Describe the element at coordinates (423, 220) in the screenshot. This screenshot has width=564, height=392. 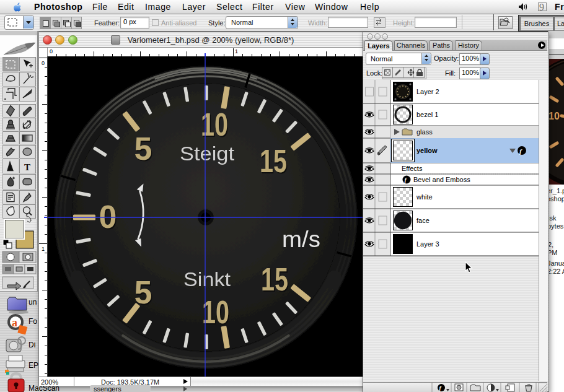
I see `svg-text: face` at that location.